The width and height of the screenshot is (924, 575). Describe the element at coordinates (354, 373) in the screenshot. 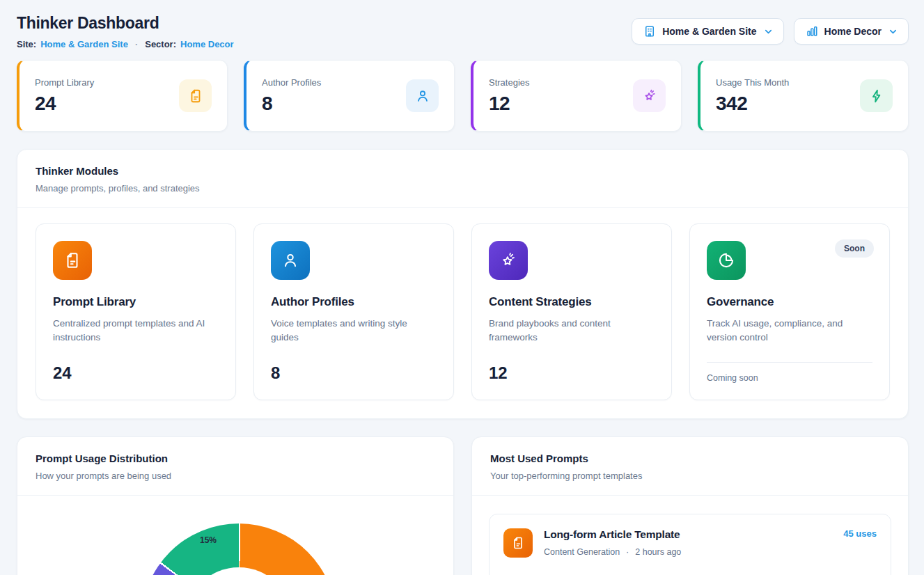

I see `module-count: 8` at that location.